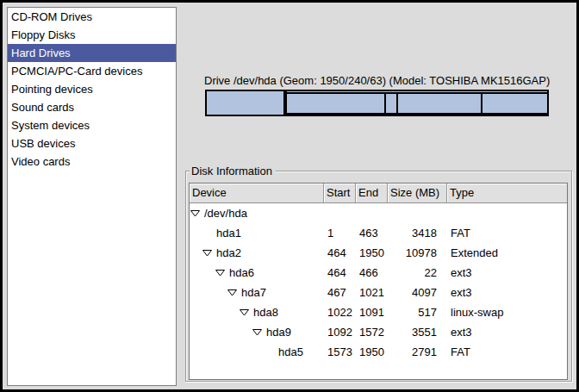  Describe the element at coordinates (233, 171) in the screenshot. I see `disk-information-legend: Disk Information` at that location.